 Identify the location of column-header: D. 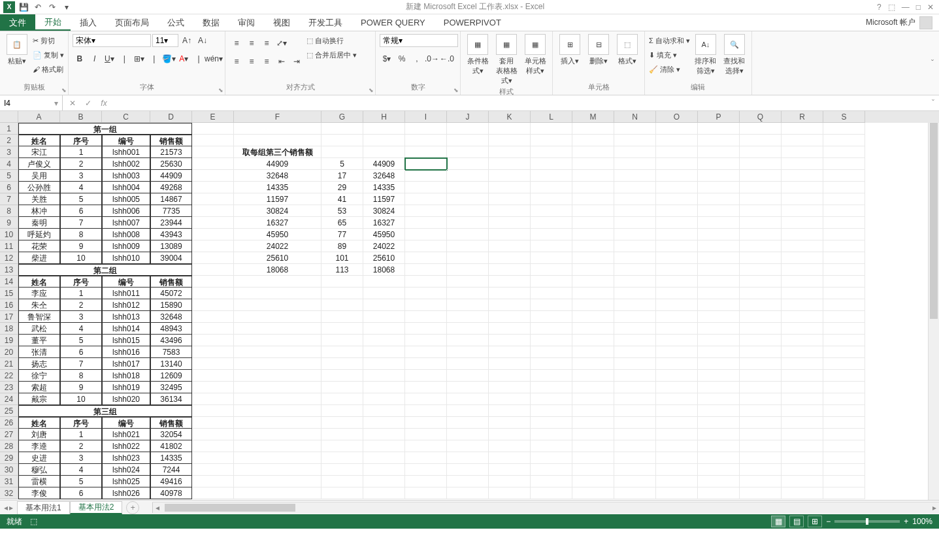
(171, 117).